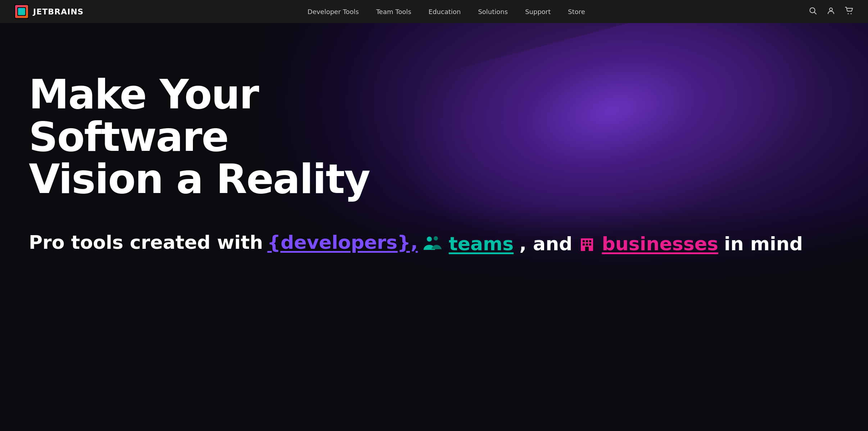  Describe the element at coordinates (333, 12) in the screenshot. I see `nav-developer-tools: Developer Tools` at that location.